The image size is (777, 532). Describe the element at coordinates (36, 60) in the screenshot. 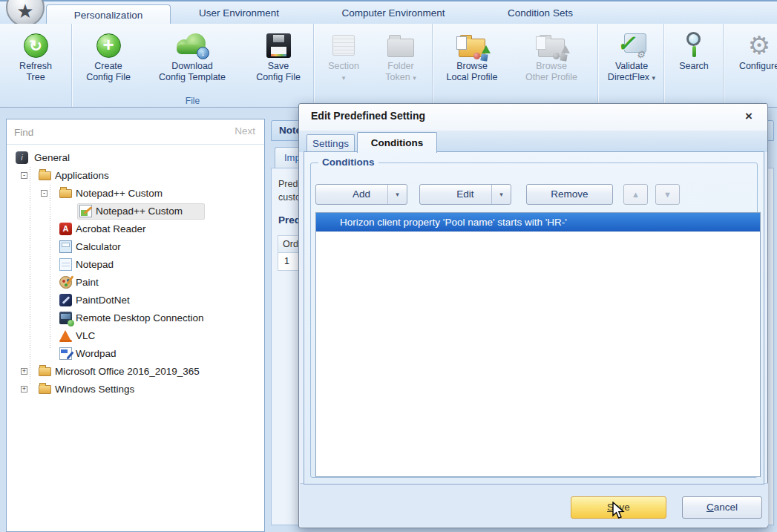

I see `refresh-tree-button: ↻ Refresh Tree` at that location.